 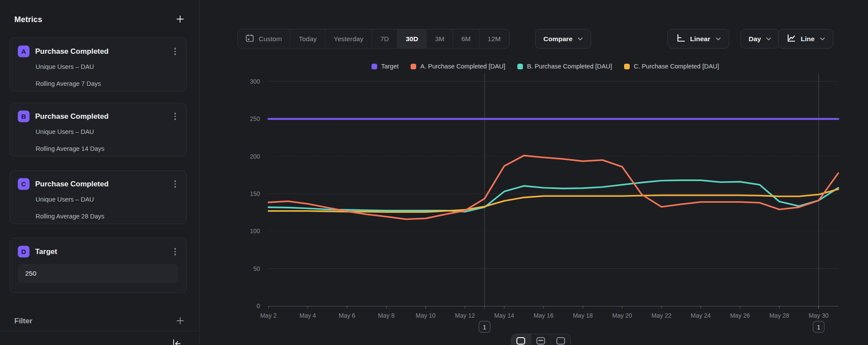 I want to click on svg-text: May 30, so click(x=819, y=316).